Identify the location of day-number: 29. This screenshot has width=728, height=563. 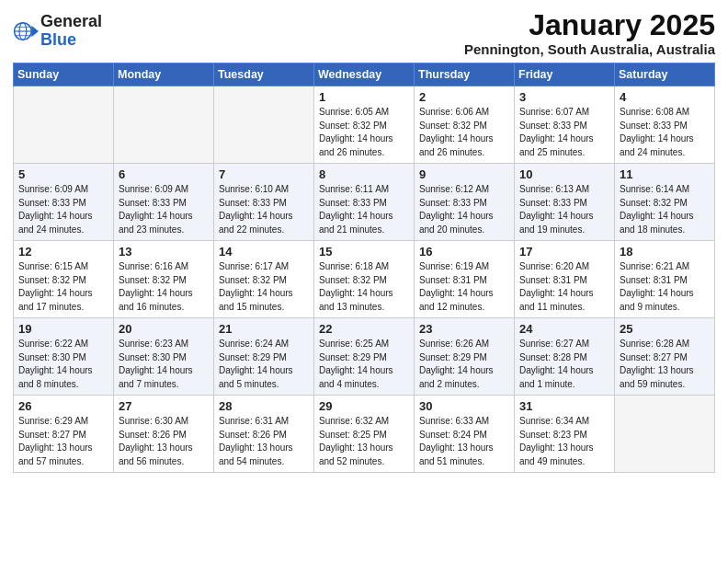
(364, 407).